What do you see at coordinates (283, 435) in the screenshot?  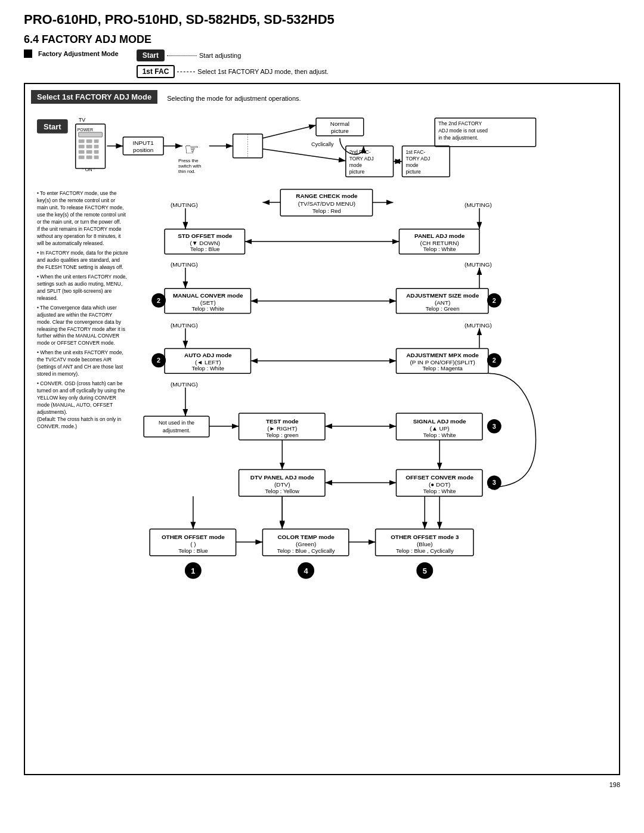 I see `svg-text: Telop : green` at bounding box center [283, 435].